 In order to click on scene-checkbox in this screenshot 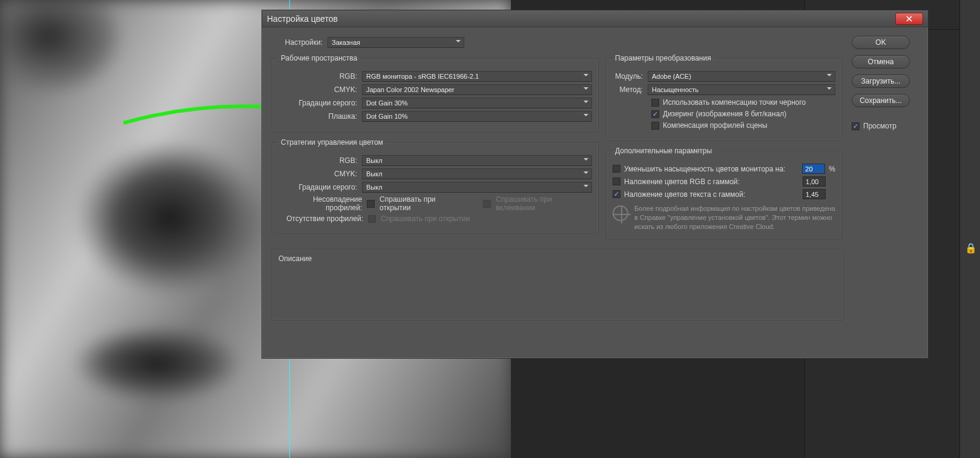, I will do `click(655, 126)`.